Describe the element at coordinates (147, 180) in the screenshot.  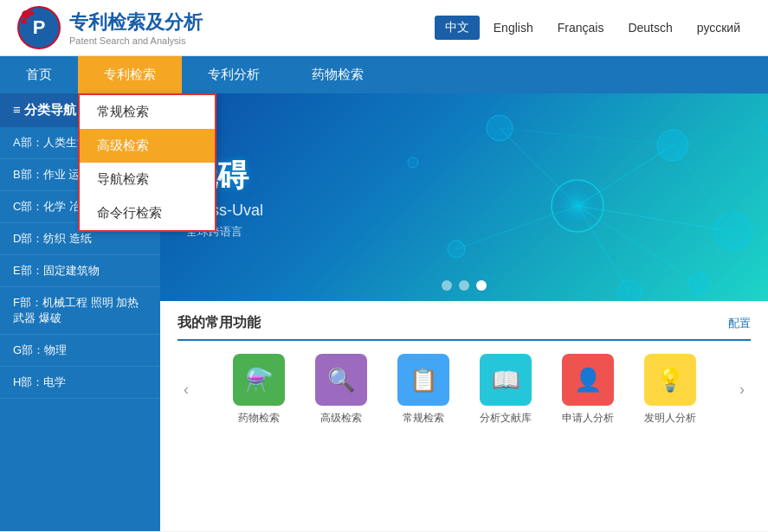
I see `dropdown-nav-search: 导航检索` at that location.